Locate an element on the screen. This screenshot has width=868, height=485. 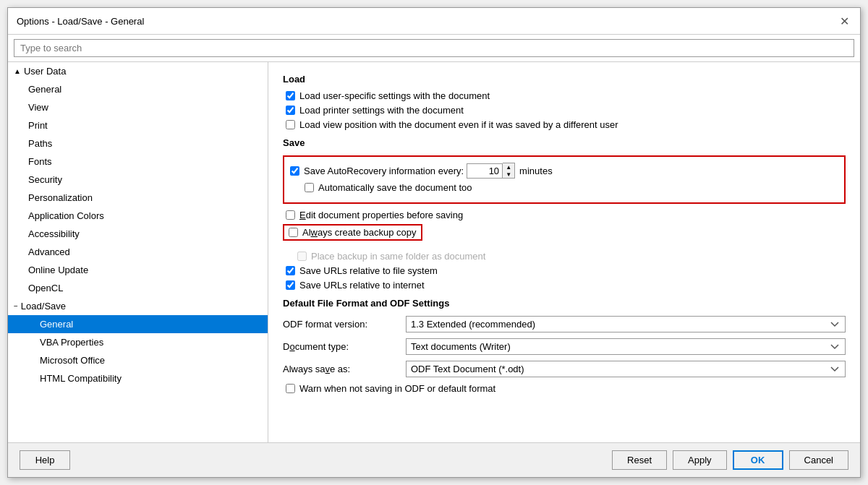
load-user-settings-checkbox is located at coordinates (291, 95).